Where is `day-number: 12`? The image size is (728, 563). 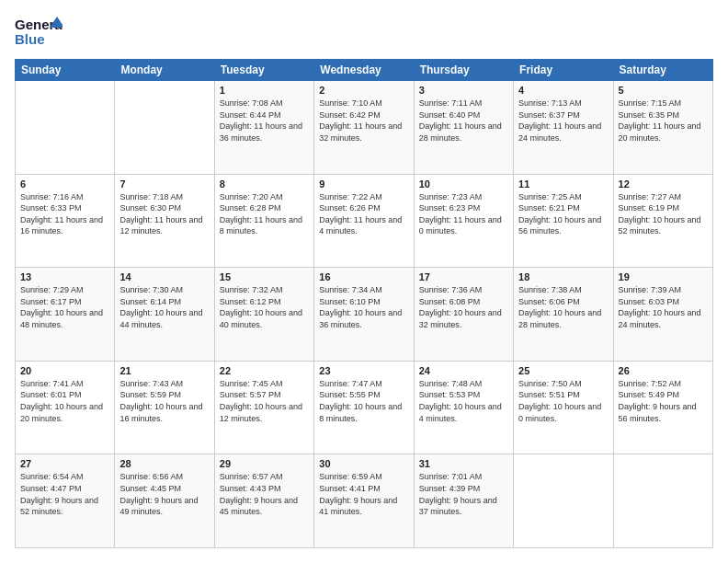
day-number: 12 is located at coordinates (664, 184).